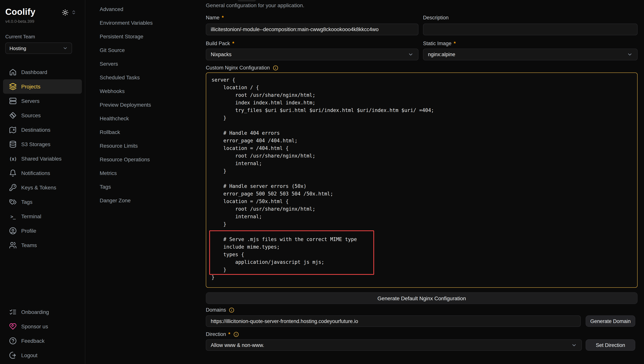  I want to click on sidebar-item-label: Shared Variables, so click(42, 159).